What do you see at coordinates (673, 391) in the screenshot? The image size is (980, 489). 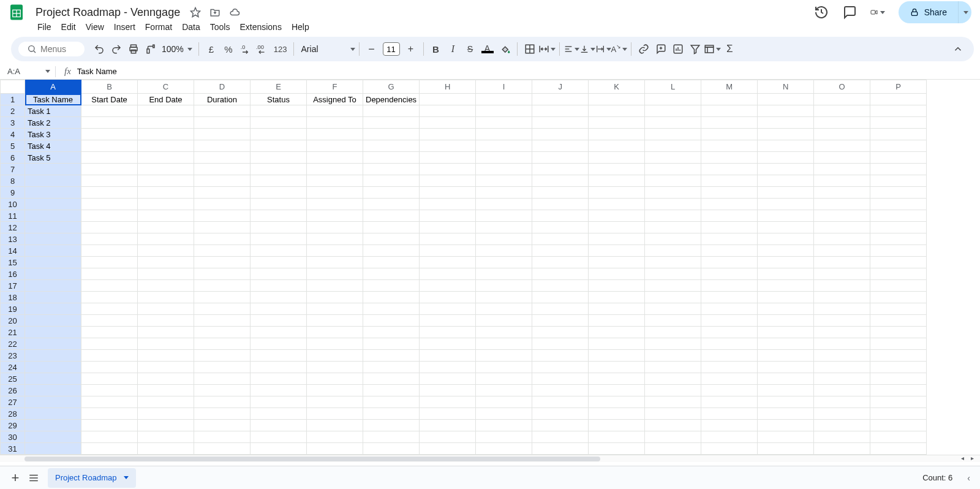 I see `cell-L26` at bounding box center [673, 391].